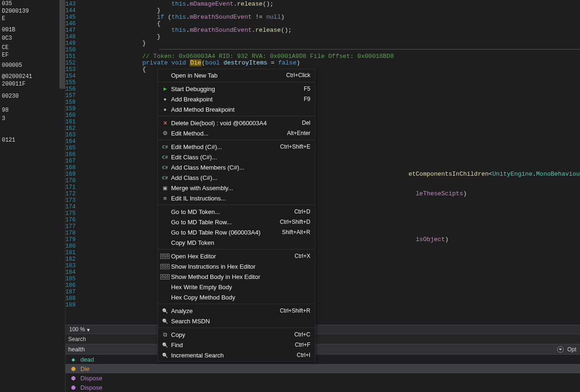  What do you see at coordinates (71, 272) in the screenshot?
I see `line-number: 184` at bounding box center [71, 272].